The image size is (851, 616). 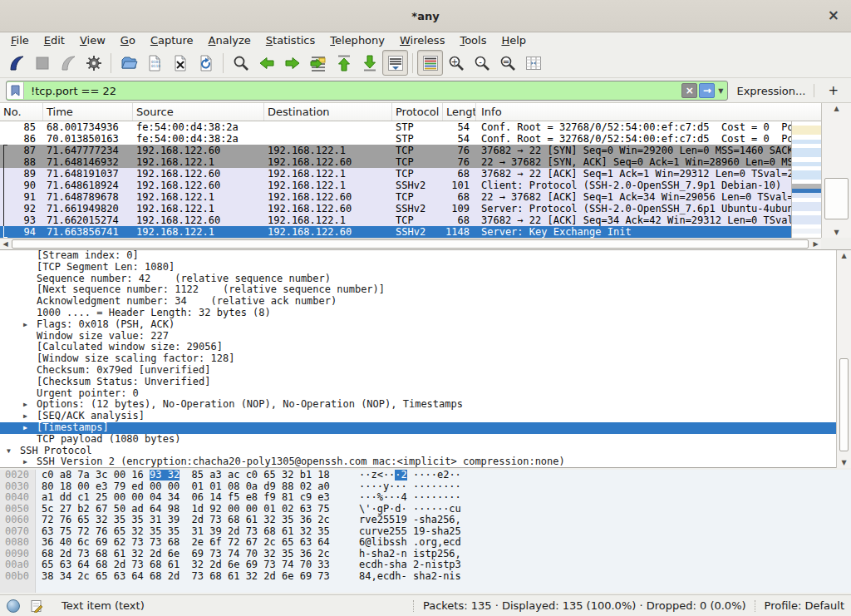 What do you see at coordinates (411, 244) in the screenshot?
I see `packet-list-horizontal-scrollbar: ◀ ▶` at bounding box center [411, 244].